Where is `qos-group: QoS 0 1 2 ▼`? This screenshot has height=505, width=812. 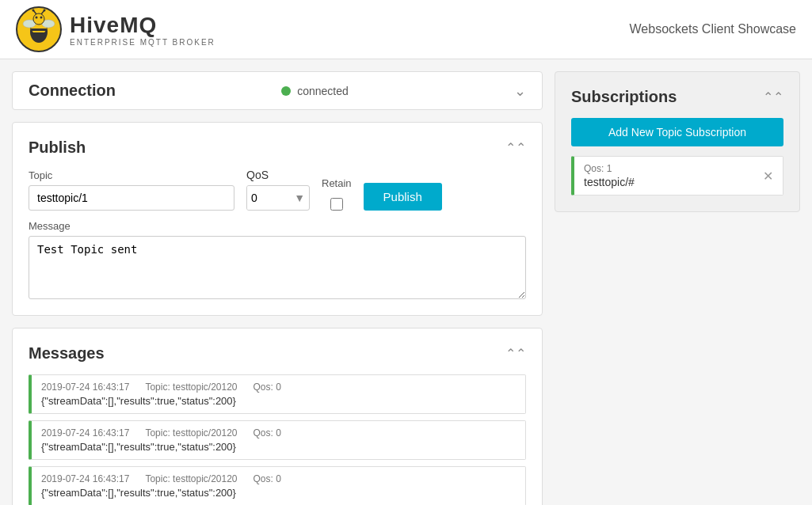 qos-group: QoS 0 1 2 ▼ is located at coordinates (278, 190).